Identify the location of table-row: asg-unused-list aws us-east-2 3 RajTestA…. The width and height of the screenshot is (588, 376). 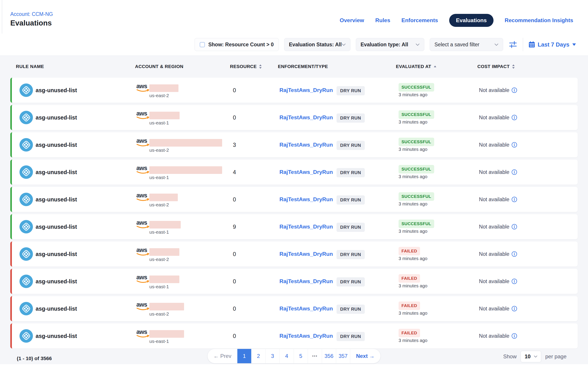
(294, 145).